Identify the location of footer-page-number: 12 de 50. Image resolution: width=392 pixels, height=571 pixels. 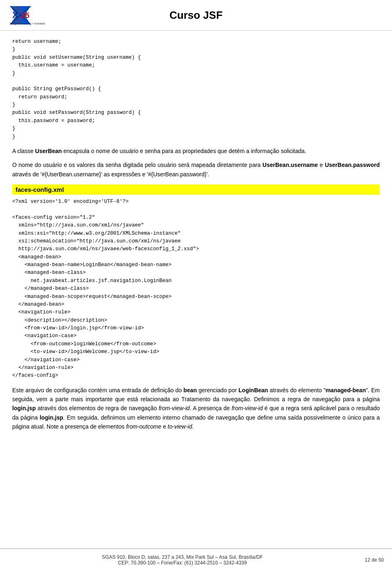
(374, 560).